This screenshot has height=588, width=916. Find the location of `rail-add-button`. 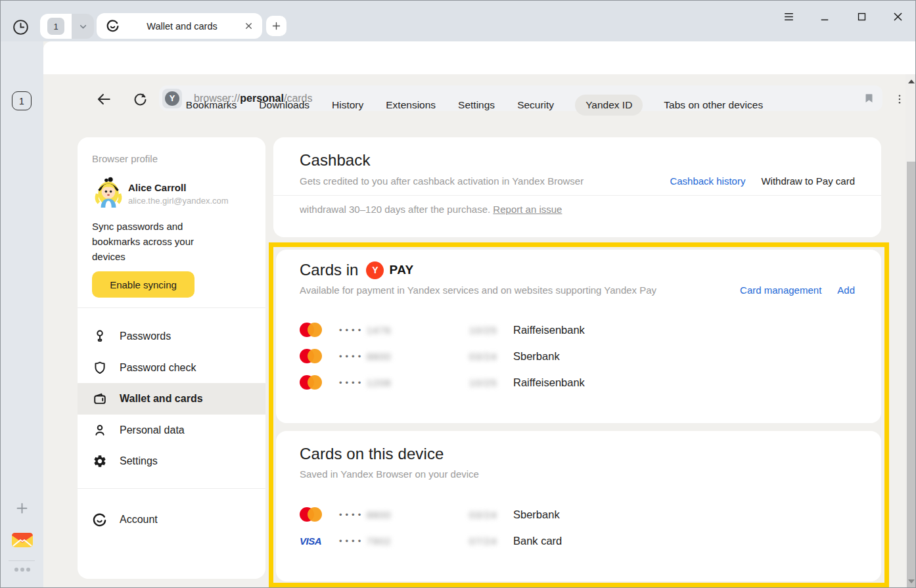

rail-add-button is located at coordinates (22, 509).